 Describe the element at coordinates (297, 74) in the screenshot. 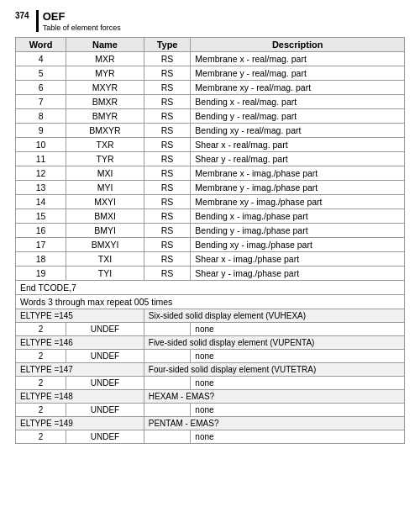

I see `cell-desc: Membrane y - real/mag. part` at that location.